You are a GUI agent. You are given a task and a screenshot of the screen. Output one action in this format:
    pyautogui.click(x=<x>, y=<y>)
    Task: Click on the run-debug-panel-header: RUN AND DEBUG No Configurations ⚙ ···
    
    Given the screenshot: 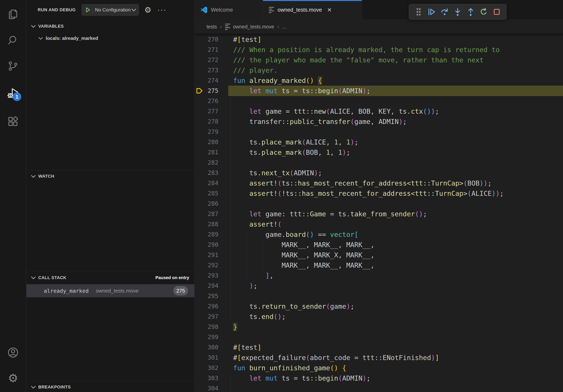 What is the action you would take?
    pyautogui.click(x=110, y=10)
    